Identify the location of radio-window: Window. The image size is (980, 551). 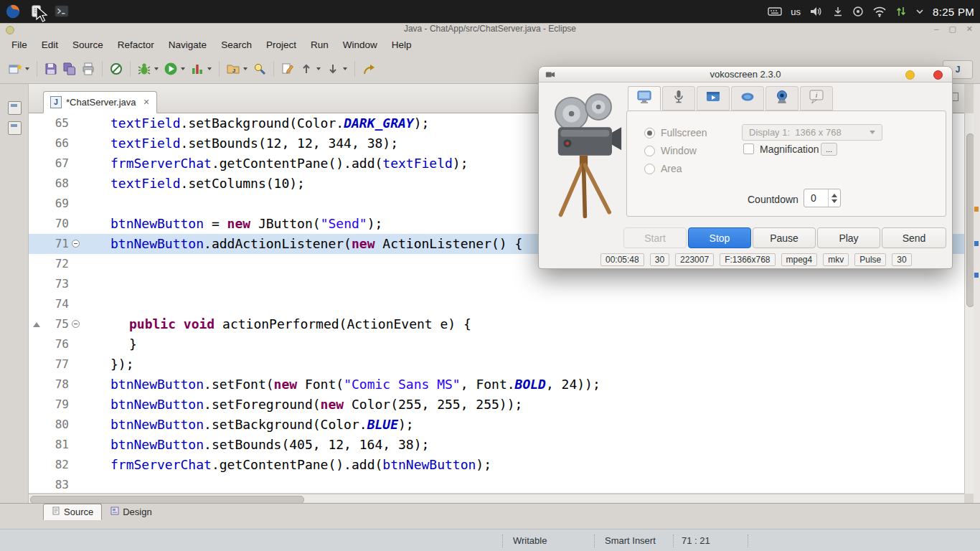
(670, 151).